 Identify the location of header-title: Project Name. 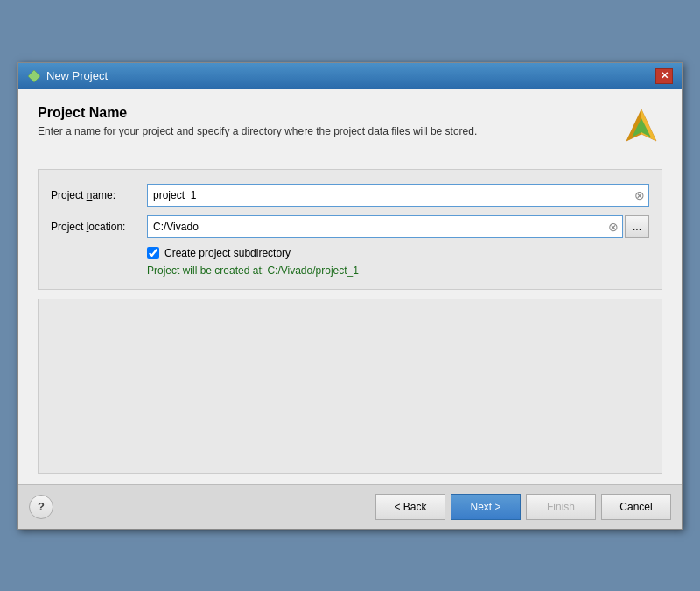
(329, 113).